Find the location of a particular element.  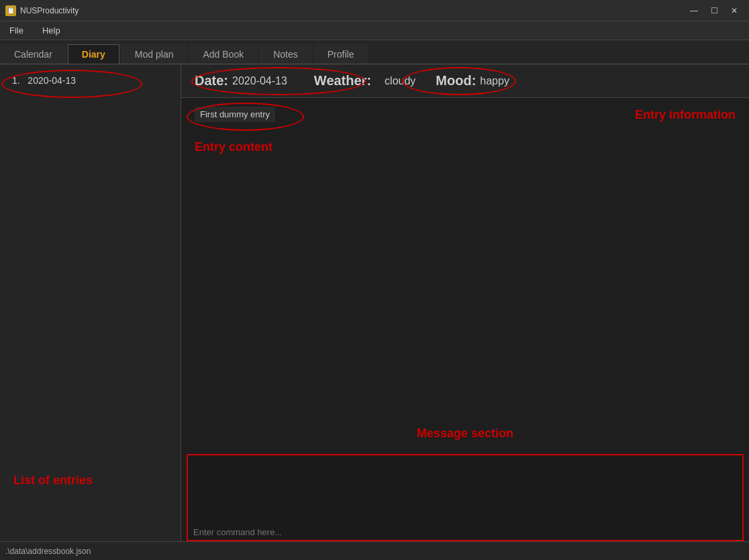

status-path: .\data\addressbook.json is located at coordinates (48, 551).